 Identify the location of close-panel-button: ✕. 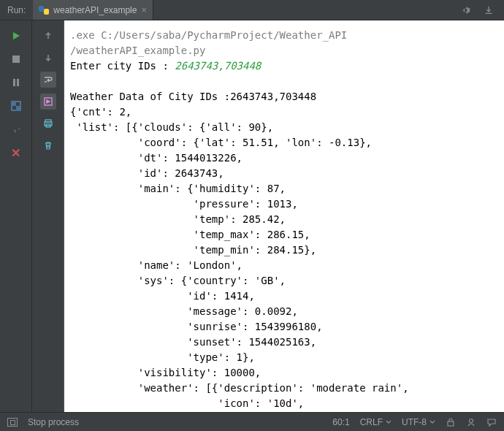
(16, 153).